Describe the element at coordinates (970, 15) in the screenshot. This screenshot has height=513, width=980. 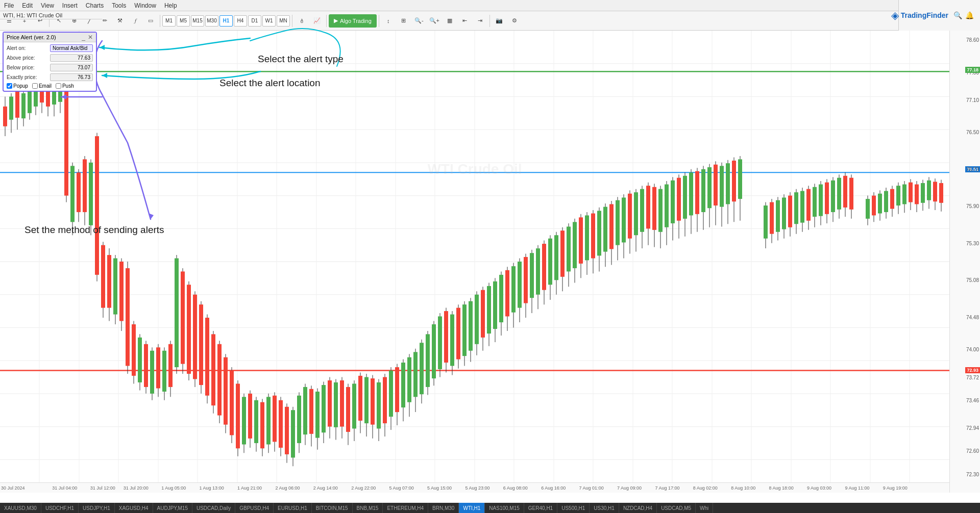
I see `notifications-icon: 🔔` at that location.